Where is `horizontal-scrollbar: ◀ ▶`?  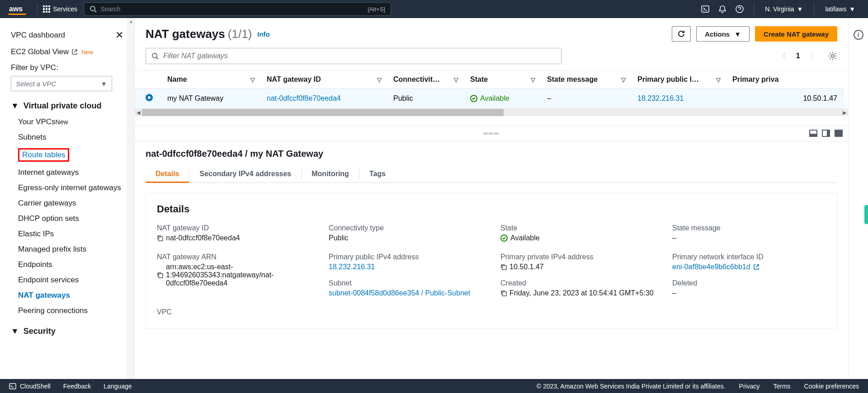
horizontal-scrollbar: ◀ ▶ is located at coordinates (491, 112).